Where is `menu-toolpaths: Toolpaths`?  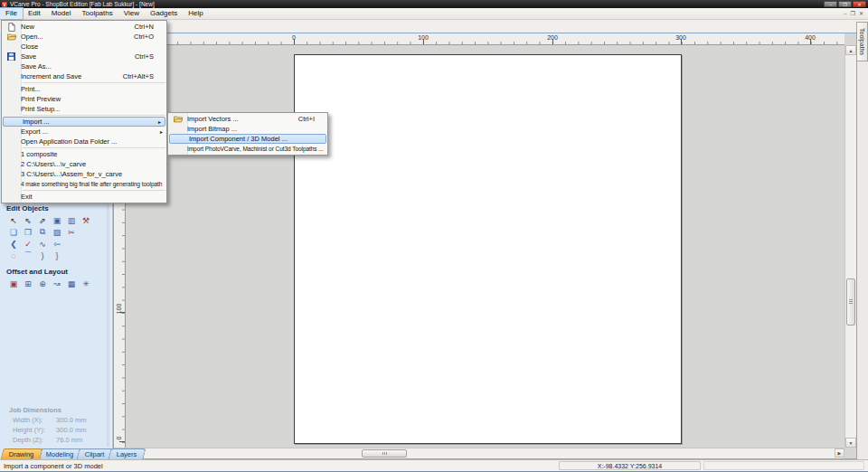
menu-toolpaths: Toolpaths is located at coordinates (97, 14).